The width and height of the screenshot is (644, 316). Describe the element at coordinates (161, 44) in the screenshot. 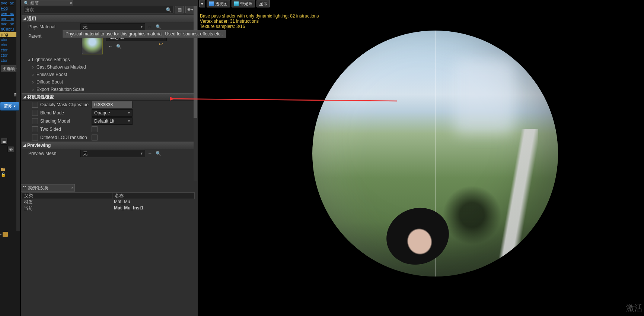

I see `revert-arrow-icon: ↩` at that location.